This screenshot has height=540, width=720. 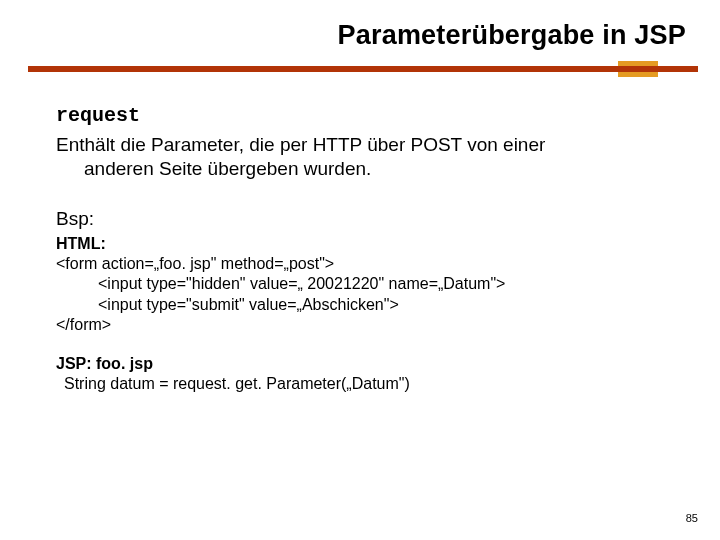 What do you see at coordinates (360, 219) in the screenshot?
I see `example-label: Bsp:` at bounding box center [360, 219].